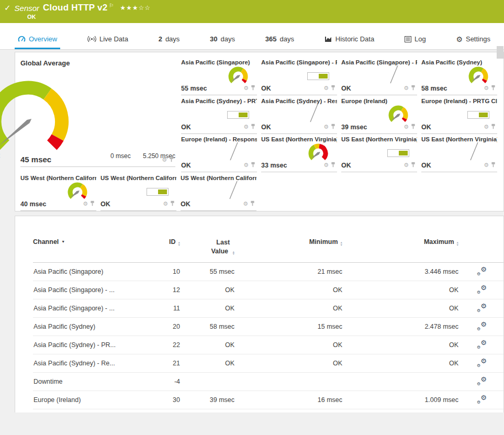 This screenshot has height=435, width=504. Describe the element at coordinates (59, 192) in the screenshot. I see `channel-tile: US West (Northern California)40 msec⚙` at that location.